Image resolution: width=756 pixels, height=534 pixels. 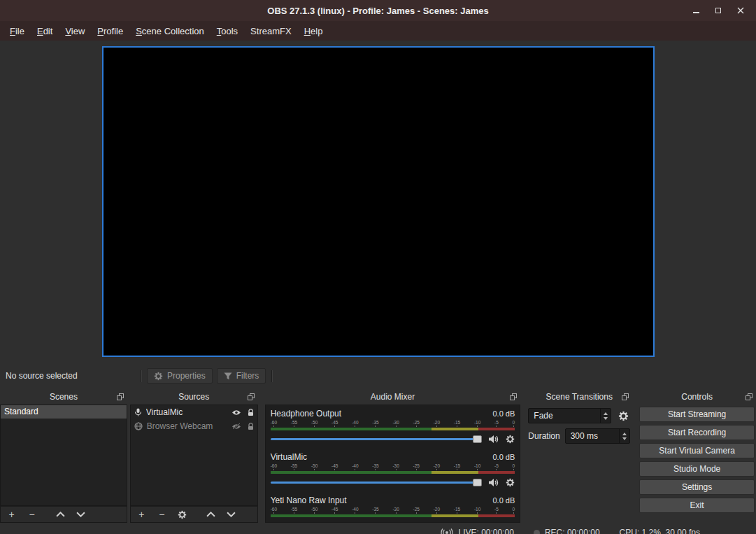 What do you see at coordinates (697, 487) in the screenshot?
I see `settings-button: Settings` at bounding box center [697, 487].